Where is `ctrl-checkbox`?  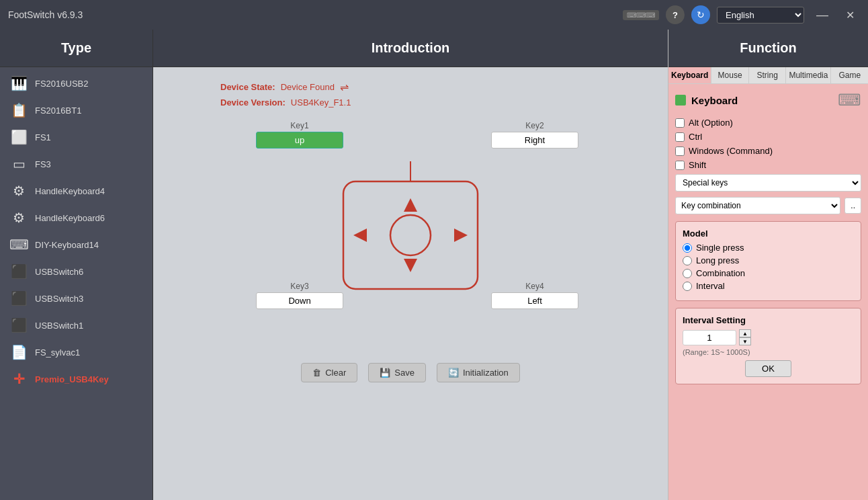 ctrl-checkbox is located at coordinates (680, 137).